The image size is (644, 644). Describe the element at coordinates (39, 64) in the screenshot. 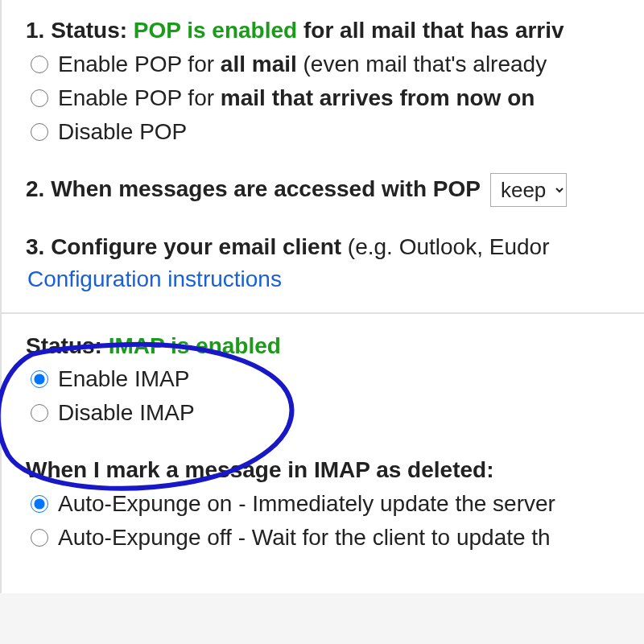

I see `pop-enable-all-radio` at that location.